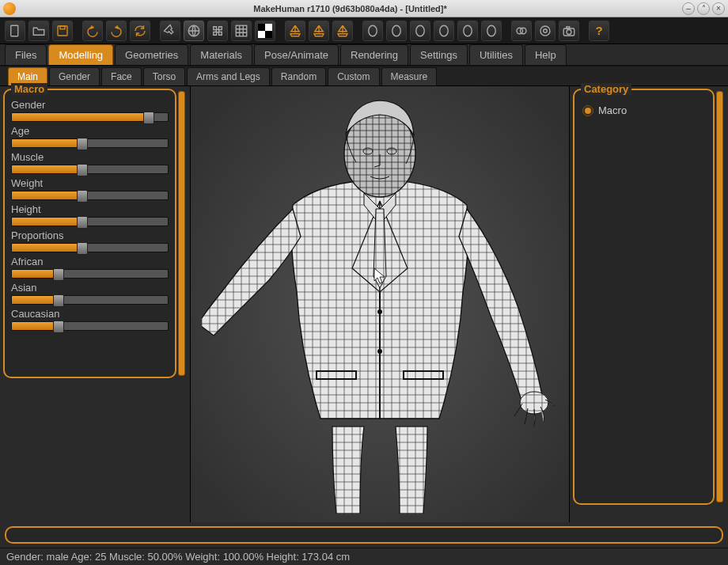 The image size is (728, 565). Describe the element at coordinates (350, 9) in the screenshot. I see `window-title: MakeHuman r1710 (9d63b080a4da) - [Untitl…` at that location.